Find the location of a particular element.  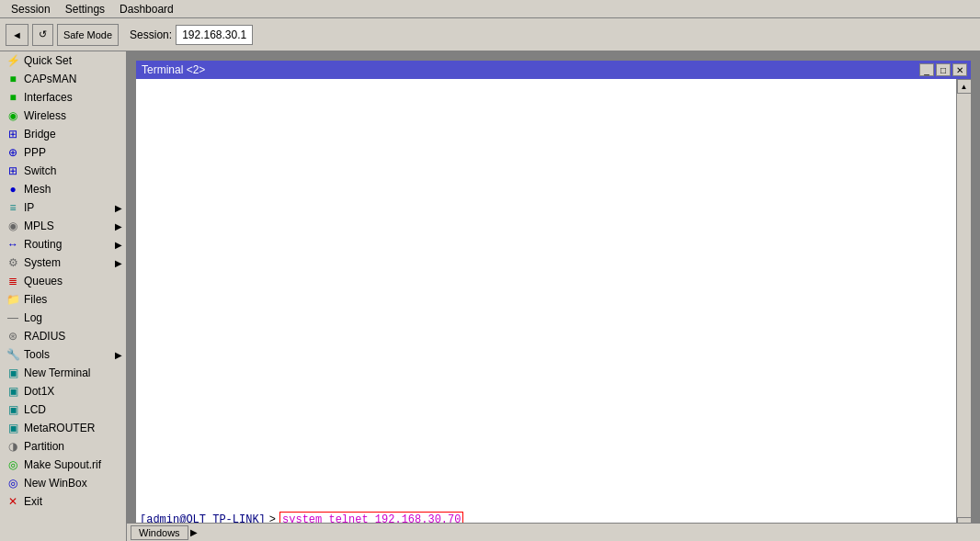

routing-icon: ↔ is located at coordinates (13, 244).